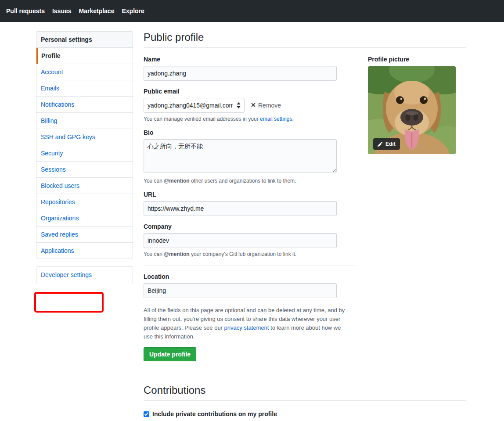  I want to click on nav-explore: Explore, so click(133, 11).